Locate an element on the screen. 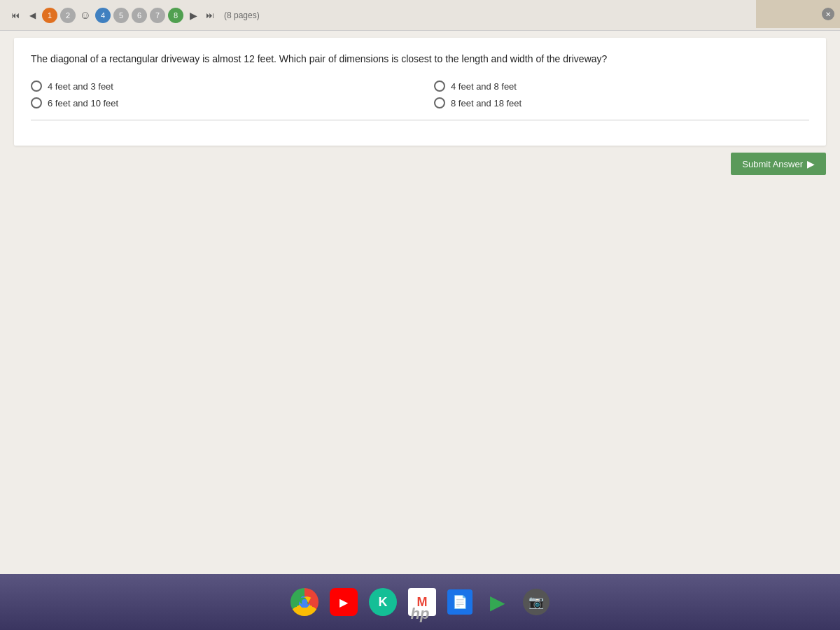 This screenshot has width=840, height=630. close-button: ✕ is located at coordinates (828, 14).